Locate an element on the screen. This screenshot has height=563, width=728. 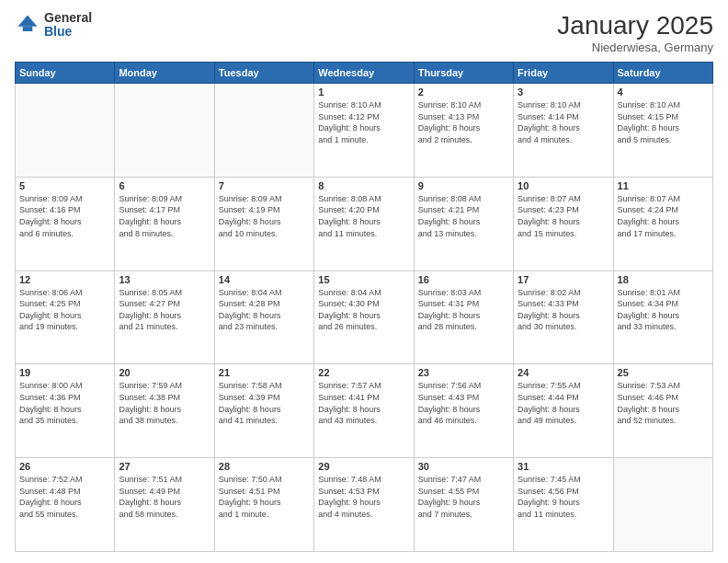
day-info: Sunrise: 8:09 AM Sunset: 4:16 PM Dayligh… is located at coordinates (64, 216).